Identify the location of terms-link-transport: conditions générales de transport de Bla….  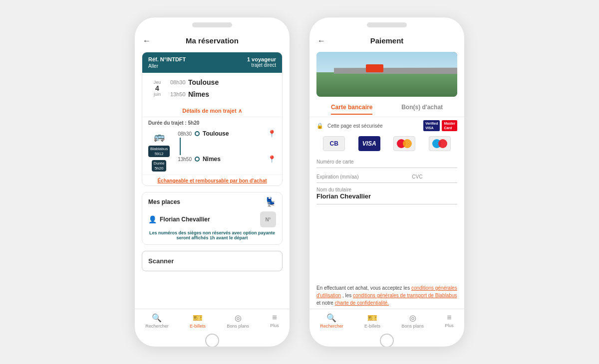
(405, 295).